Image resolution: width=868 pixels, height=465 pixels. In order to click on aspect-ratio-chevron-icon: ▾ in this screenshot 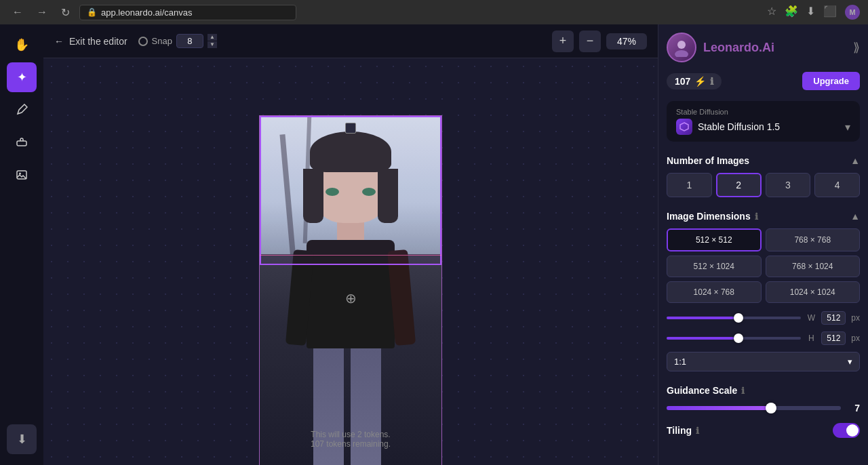, I will do `click(850, 362)`.